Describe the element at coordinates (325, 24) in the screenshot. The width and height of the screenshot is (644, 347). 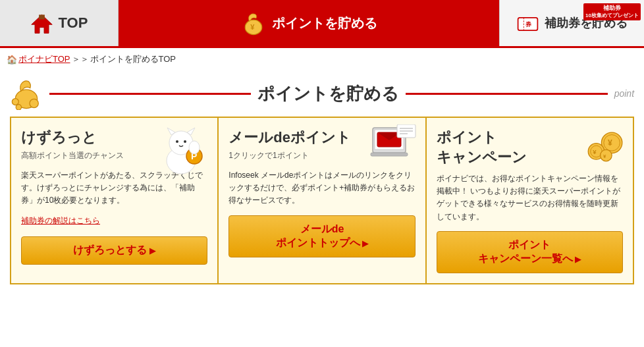
I see `tab-points-label: ポイントを貯める` at that location.